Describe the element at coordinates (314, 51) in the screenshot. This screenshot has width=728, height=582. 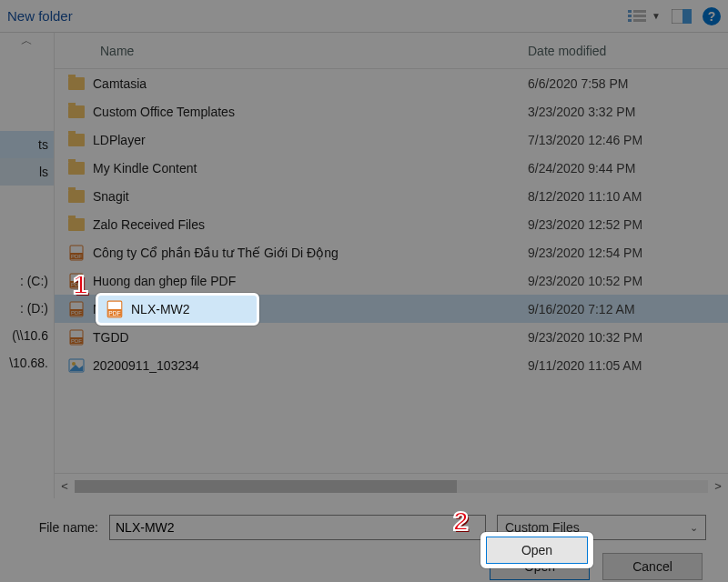
I see `col-name-header: Name` at that location.